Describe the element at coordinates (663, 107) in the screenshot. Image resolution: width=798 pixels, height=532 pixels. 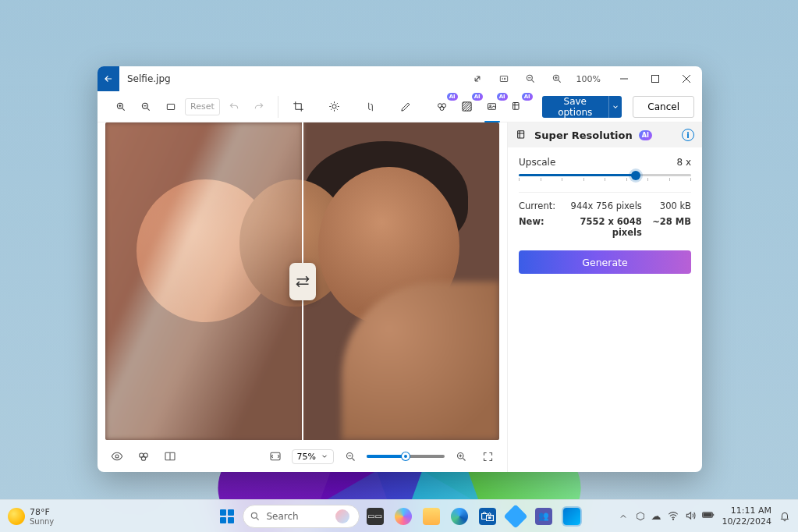
I see `cancel-button: Cancel` at that location.